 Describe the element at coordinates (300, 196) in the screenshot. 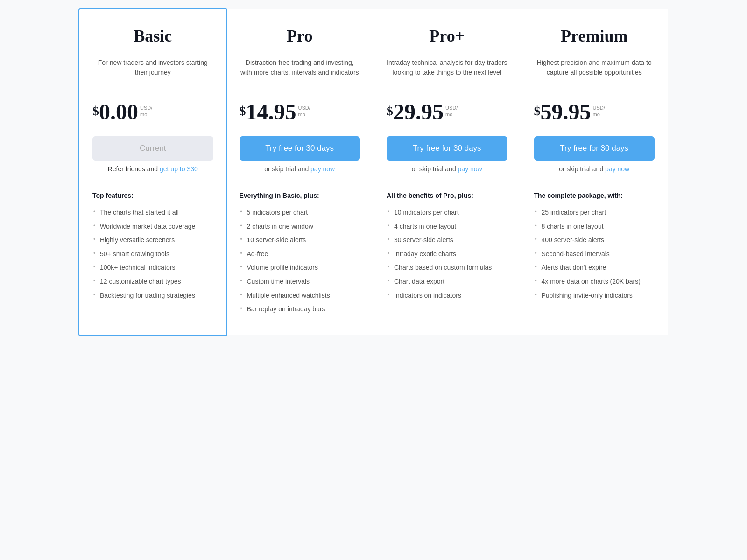

I see `features-title-pro: Everything in Basic, plus:` at that location.